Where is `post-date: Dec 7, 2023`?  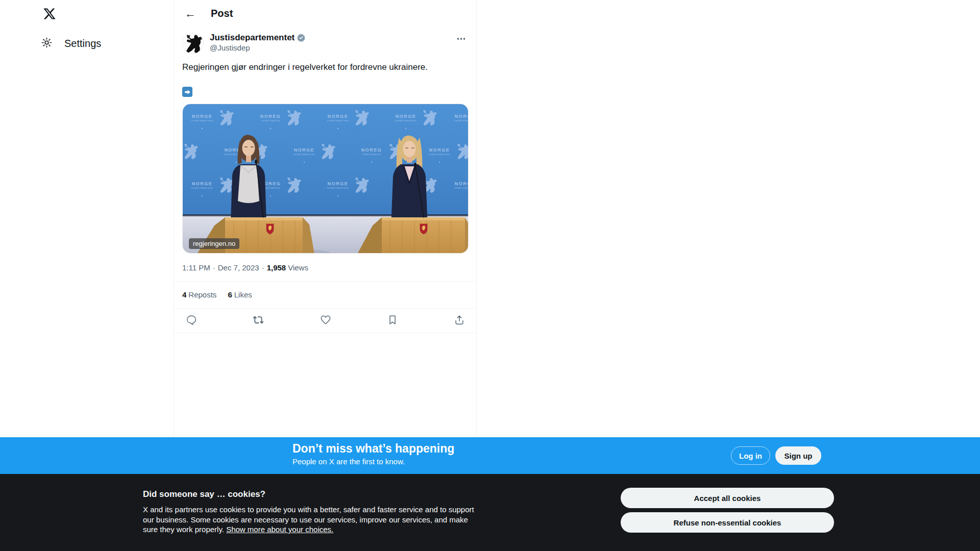
post-date: Dec 7, 2023 is located at coordinates (239, 267).